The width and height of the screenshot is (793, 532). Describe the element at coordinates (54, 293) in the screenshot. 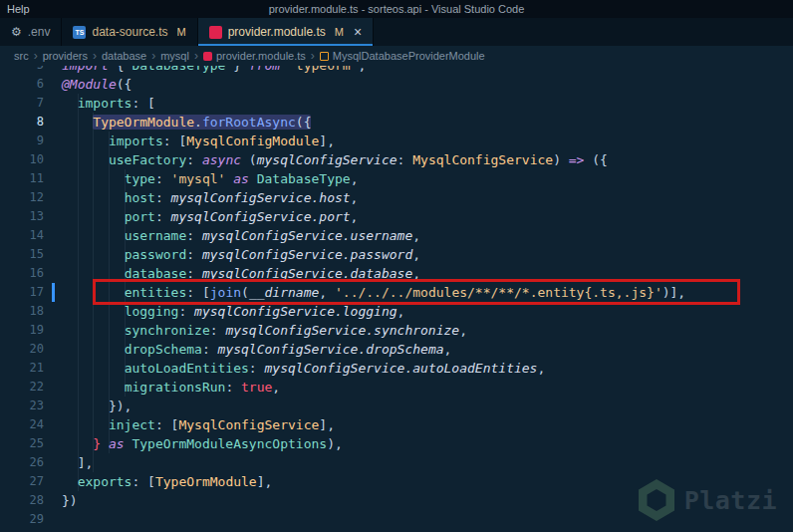

I see `git-modified-indicator` at that location.